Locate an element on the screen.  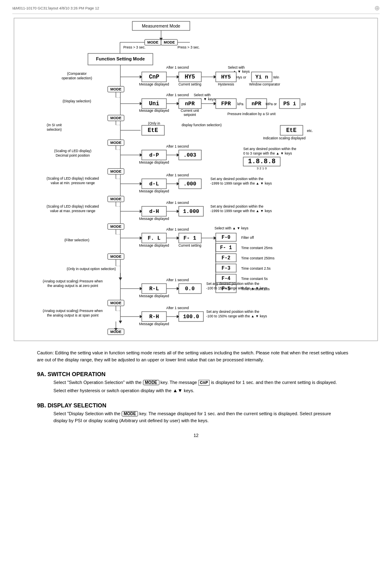
svg-text: Time constant 2.5s is located at coordinates (256, 268).